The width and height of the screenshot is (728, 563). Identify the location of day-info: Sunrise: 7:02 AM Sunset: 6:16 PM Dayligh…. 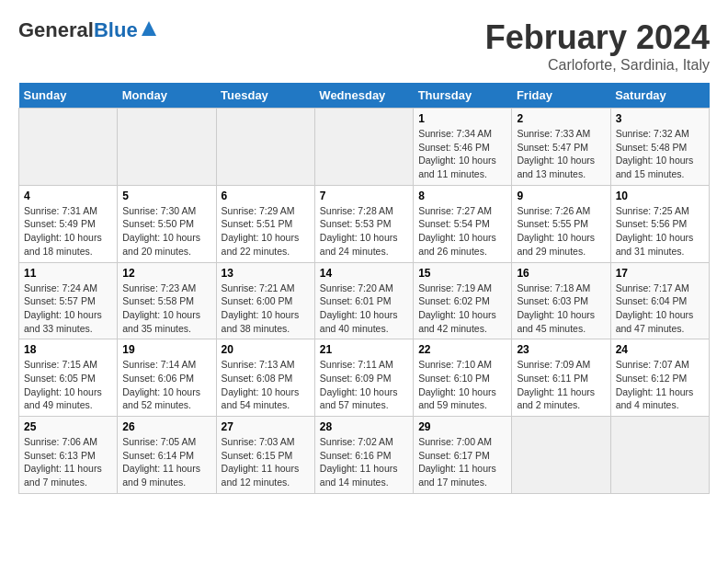
(364, 462).